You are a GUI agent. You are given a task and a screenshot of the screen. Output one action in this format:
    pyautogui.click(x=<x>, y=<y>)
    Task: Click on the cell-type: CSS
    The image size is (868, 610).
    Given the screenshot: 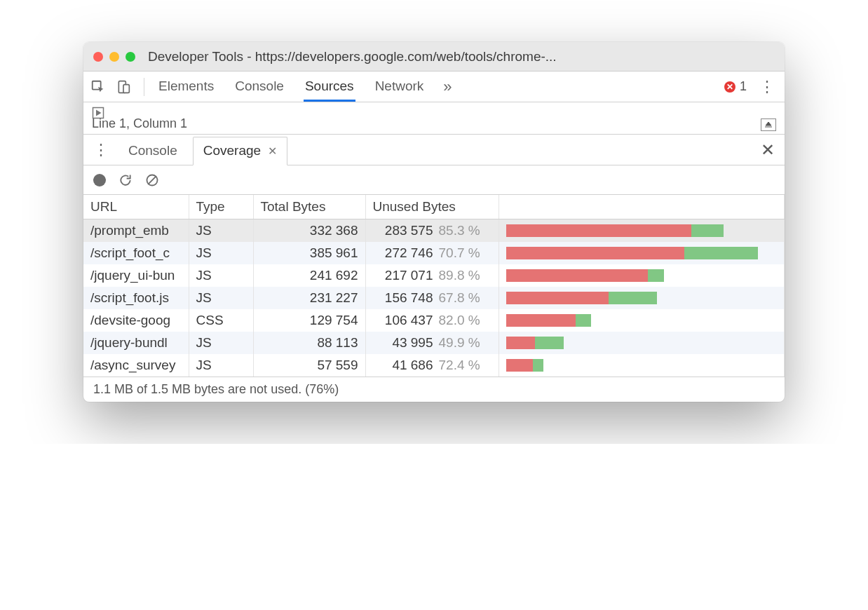 What is the action you would take?
    pyautogui.click(x=221, y=320)
    